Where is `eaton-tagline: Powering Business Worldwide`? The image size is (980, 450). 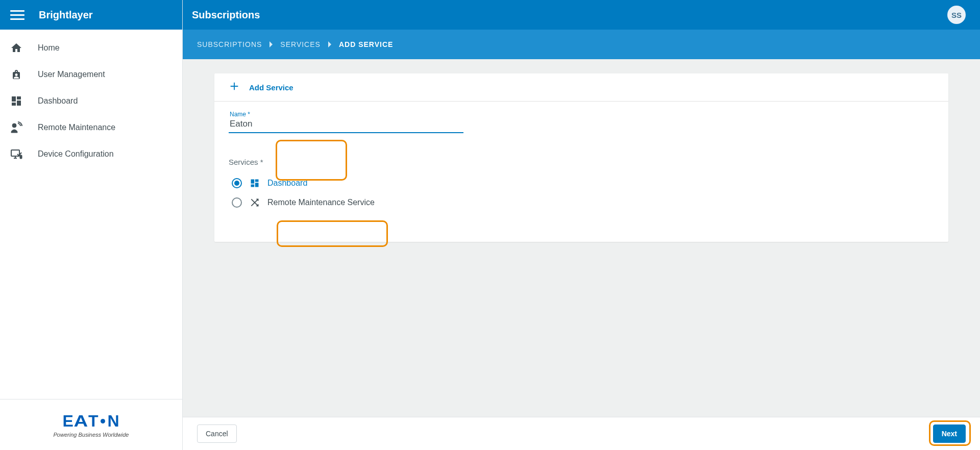
eaton-tagline: Powering Business Worldwide is located at coordinates (91, 435).